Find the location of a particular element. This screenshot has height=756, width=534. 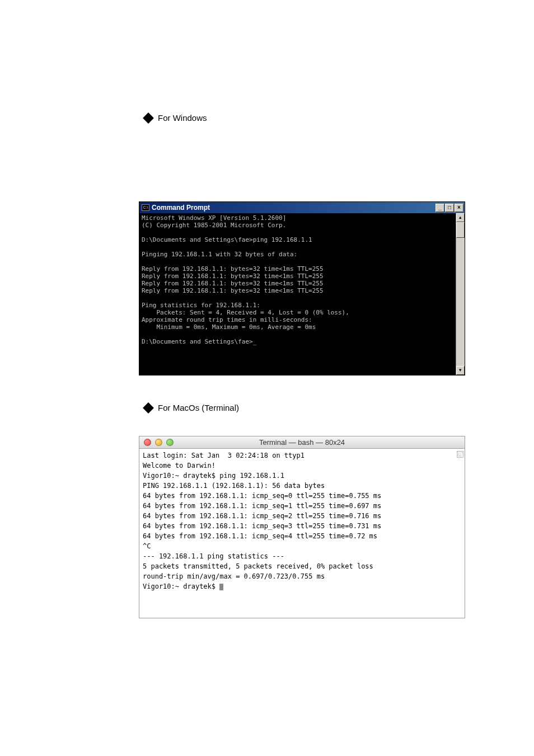

terminal-title: Terminal — bash — 80x24 is located at coordinates (302, 442).